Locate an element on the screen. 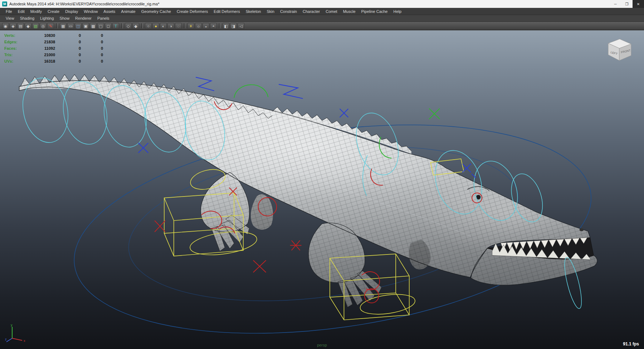 Image resolution: width=644 pixels, height=349 pixels. hud-value: 16318 is located at coordinates (45, 61).